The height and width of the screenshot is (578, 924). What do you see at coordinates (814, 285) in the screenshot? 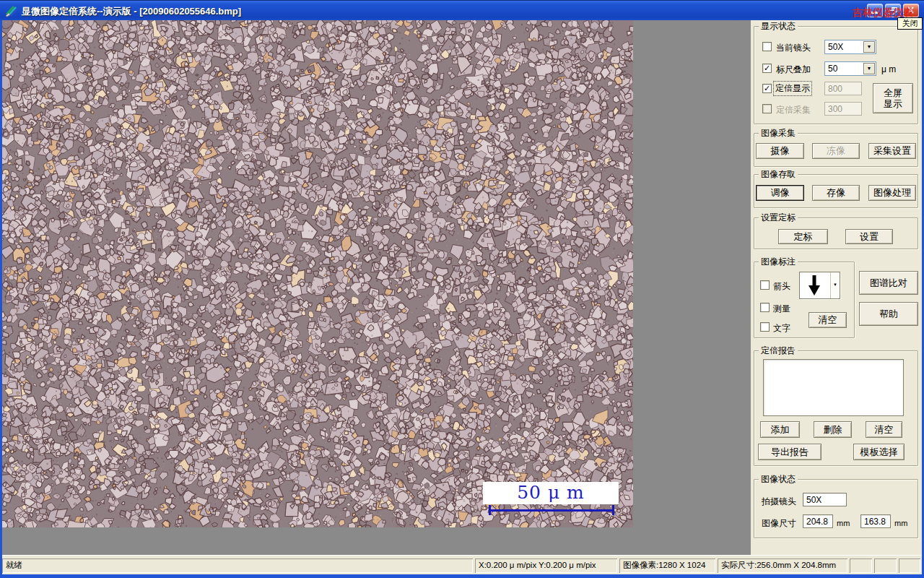
I see `arrow-down-icon` at bounding box center [814, 285].